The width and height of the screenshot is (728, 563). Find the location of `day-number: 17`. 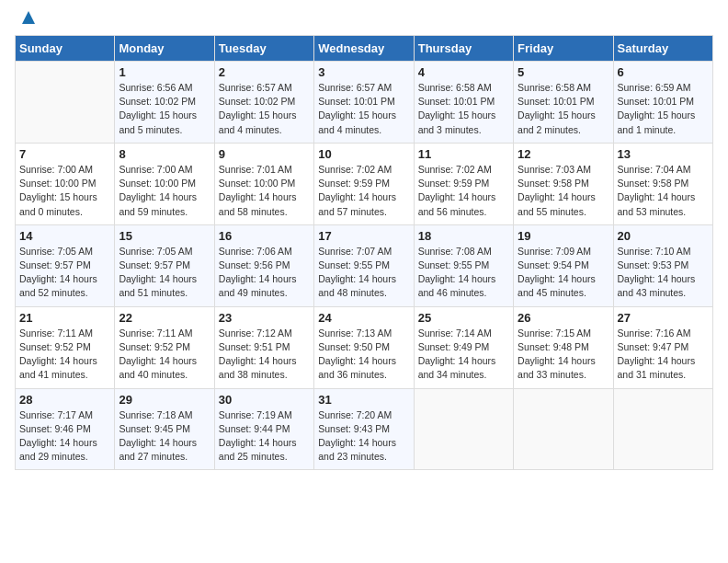

day-number: 17 is located at coordinates (364, 236).